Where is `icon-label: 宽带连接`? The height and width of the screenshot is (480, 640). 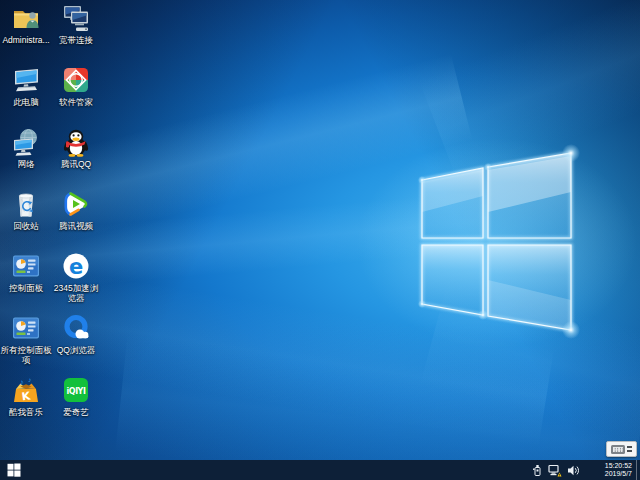 icon-label: 宽带连接 is located at coordinates (76, 40).